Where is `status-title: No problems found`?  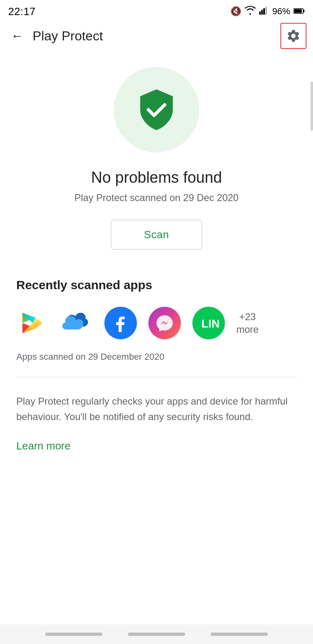
status-title: No problems found is located at coordinates (156, 178).